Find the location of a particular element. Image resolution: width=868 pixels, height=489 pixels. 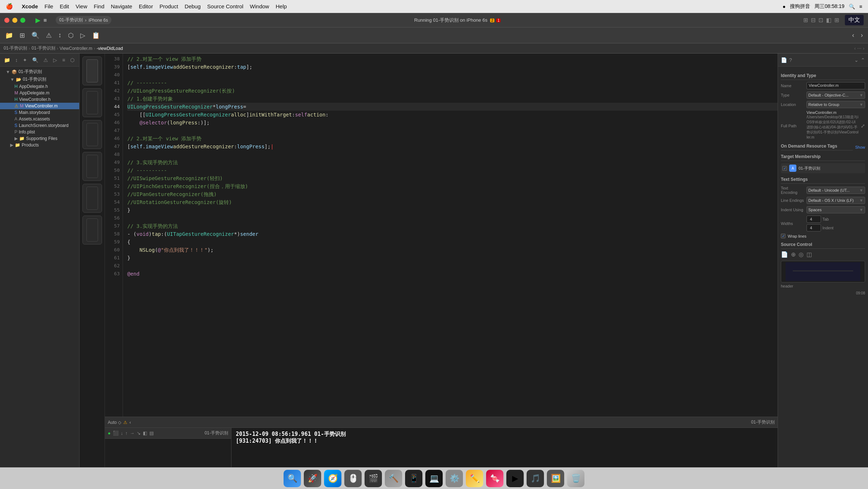

scheme-selector: 01-手势识别 › iPhone 6s is located at coordinates (84, 20).